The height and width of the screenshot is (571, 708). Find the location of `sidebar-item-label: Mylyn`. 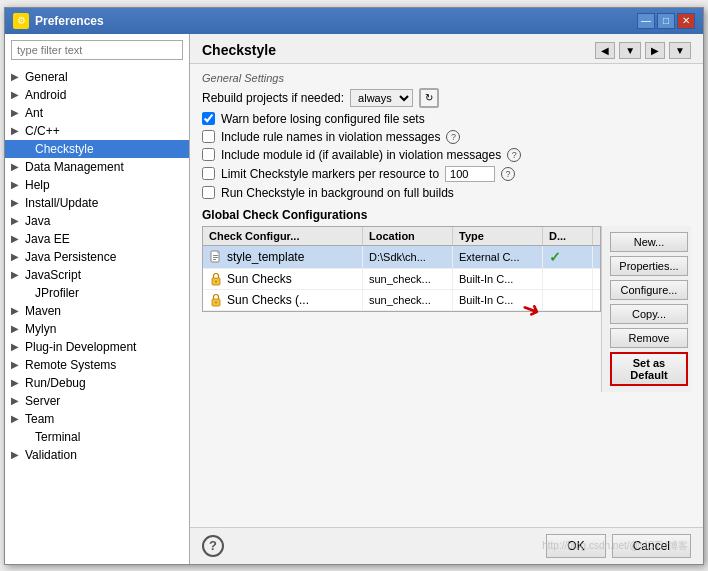

sidebar-item-label: Mylyn is located at coordinates (40, 329).